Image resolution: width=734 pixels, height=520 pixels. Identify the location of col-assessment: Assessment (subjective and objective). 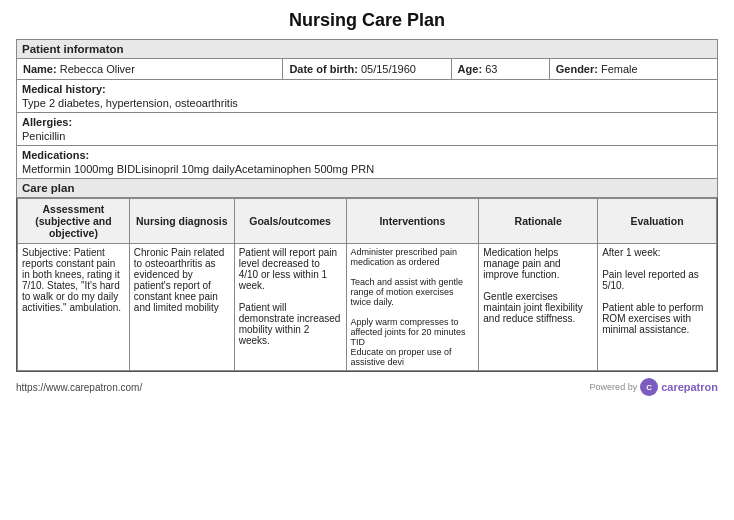
(74, 222).